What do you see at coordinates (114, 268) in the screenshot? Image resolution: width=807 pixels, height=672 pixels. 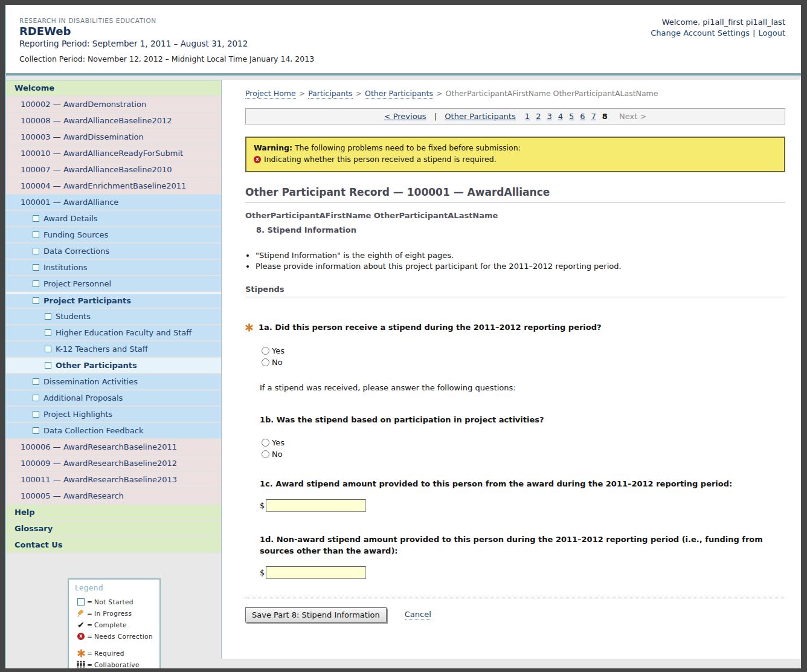 I see `sidebar-item-institutions: Institutions` at bounding box center [114, 268].